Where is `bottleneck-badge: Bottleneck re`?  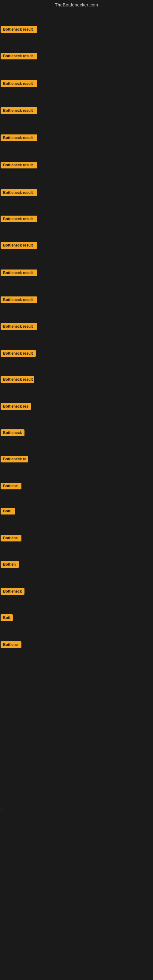
bottleneck-badge: Bottleneck re is located at coordinates (14, 459).